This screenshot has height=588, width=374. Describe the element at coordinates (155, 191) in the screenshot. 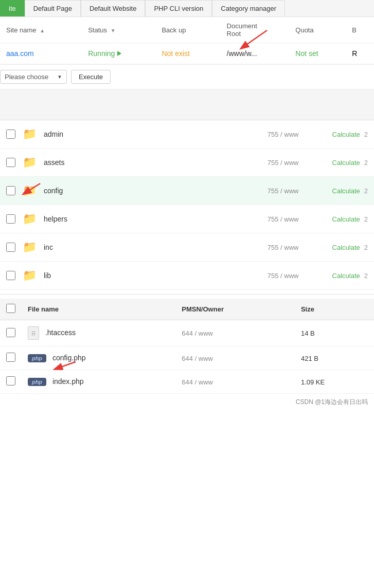

I see `folder-name: config` at that location.